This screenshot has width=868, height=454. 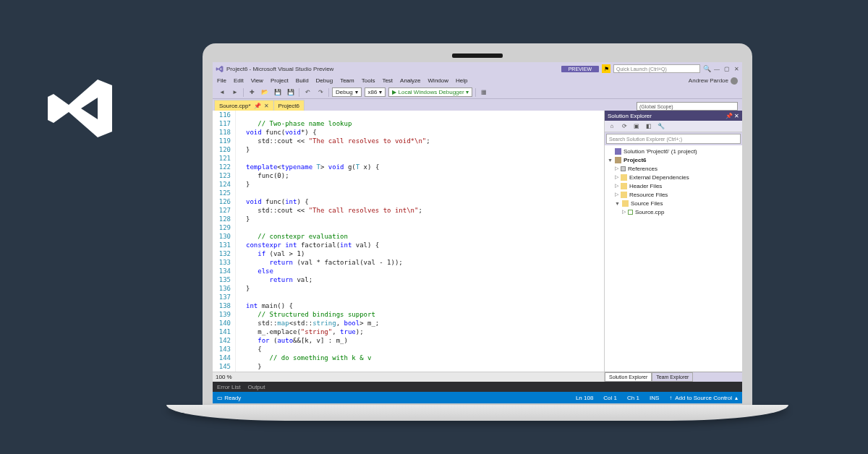 I want to click on tab-source-cpp: Source.cpp* 📌 ✕, so click(x=244, y=106).